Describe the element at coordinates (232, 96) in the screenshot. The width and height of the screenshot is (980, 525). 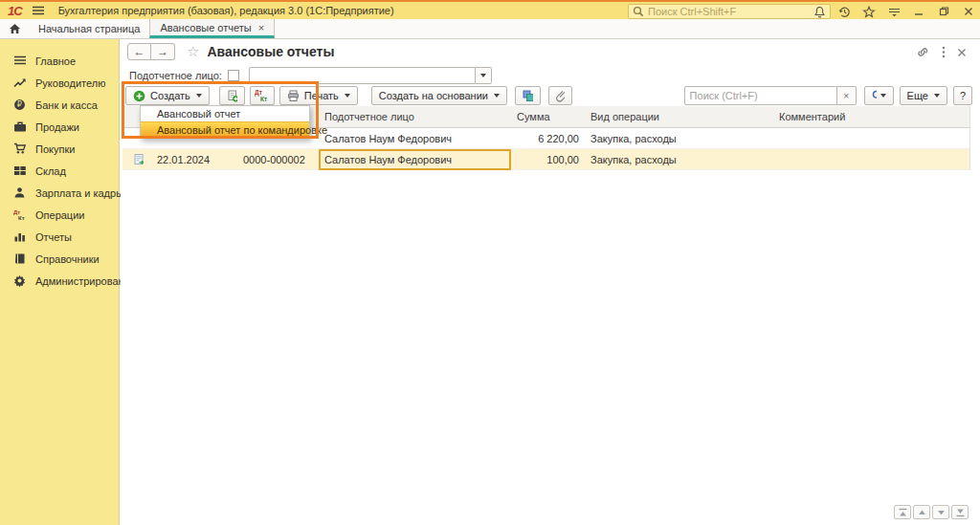
I see `copy-document-icon` at that location.